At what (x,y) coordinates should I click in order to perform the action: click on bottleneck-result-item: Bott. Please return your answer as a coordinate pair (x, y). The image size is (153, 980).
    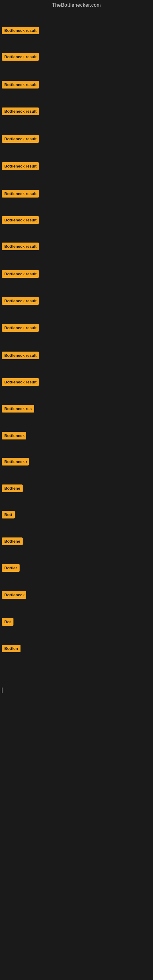
    Looking at the image, I should click on (8, 515).